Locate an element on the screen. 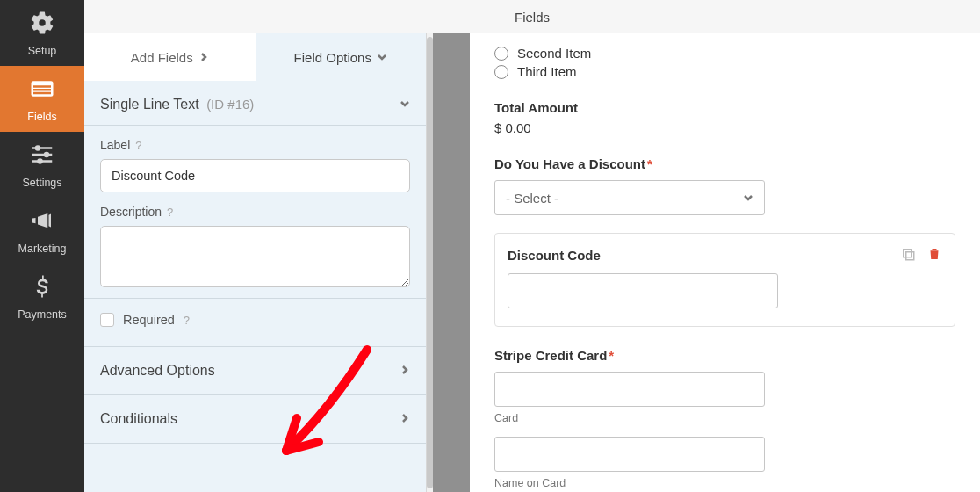  tab-field-options: Field Options is located at coordinates (341, 57).